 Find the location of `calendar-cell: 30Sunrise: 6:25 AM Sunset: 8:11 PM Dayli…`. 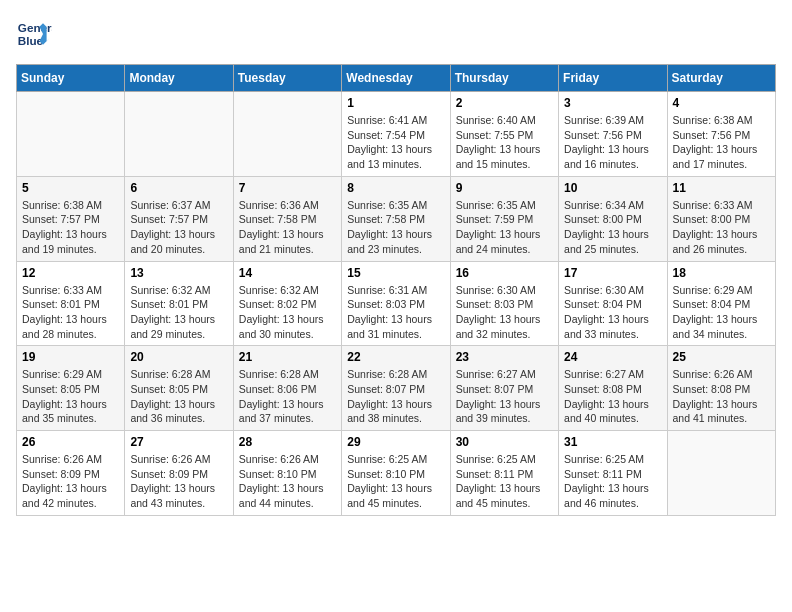

calendar-cell: 30Sunrise: 6:25 AM Sunset: 8:11 PM Dayli… is located at coordinates (504, 474).